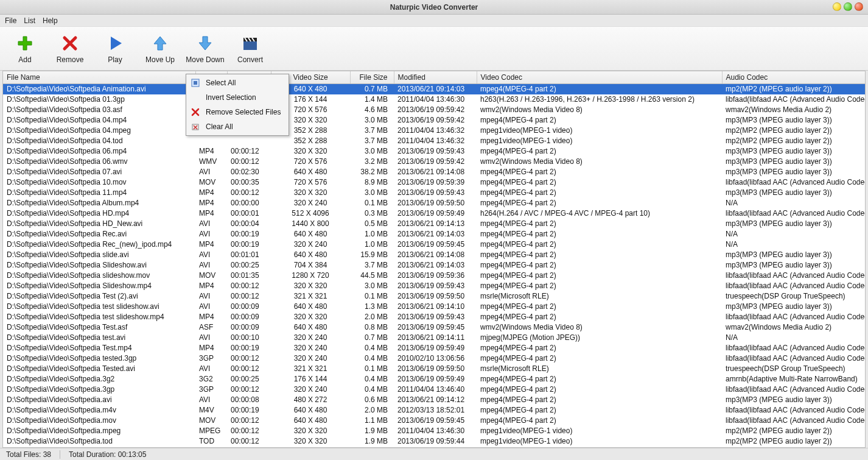 The width and height of the screenshot is (868, 460). Describe the element at coordinates (434, 369) in the screenshot. I see `table-row: D:\Softpedia\Video\Softpedia Tested.aviA…` at that location.